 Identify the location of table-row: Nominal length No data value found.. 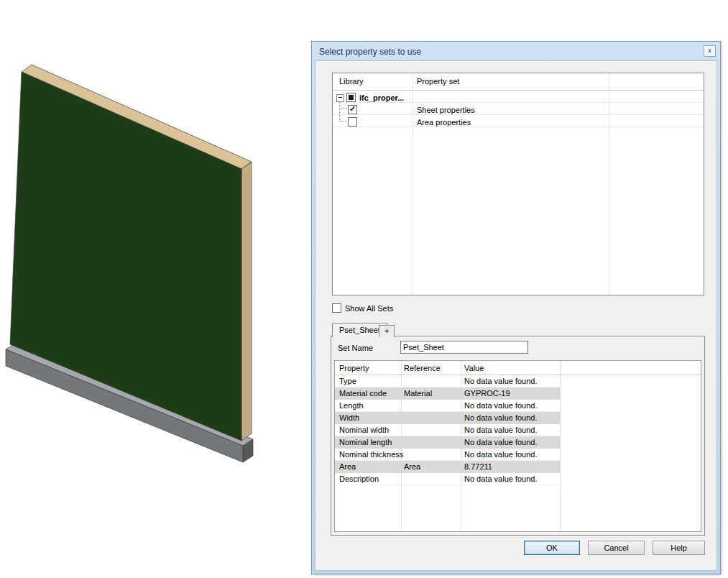
(448, 443).